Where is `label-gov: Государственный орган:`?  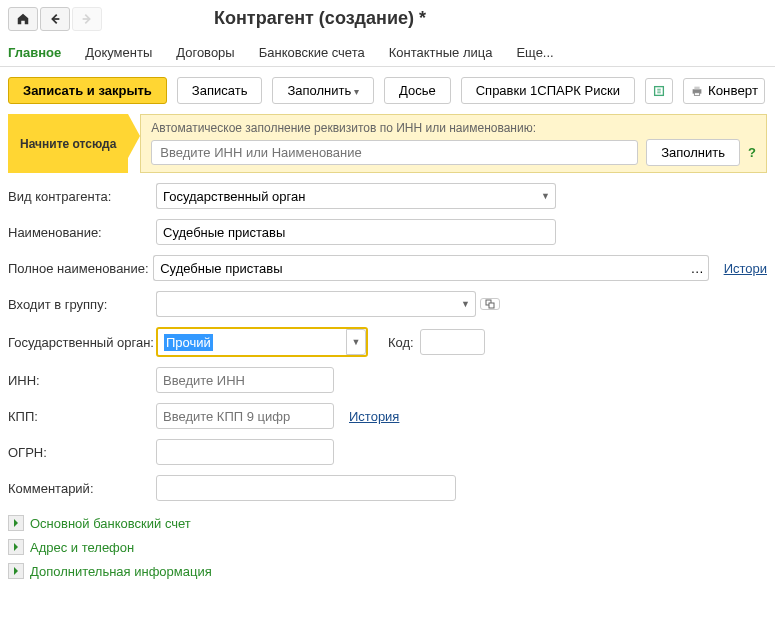 label-gov: Государственный орган: is located at coordinates (82, 342).